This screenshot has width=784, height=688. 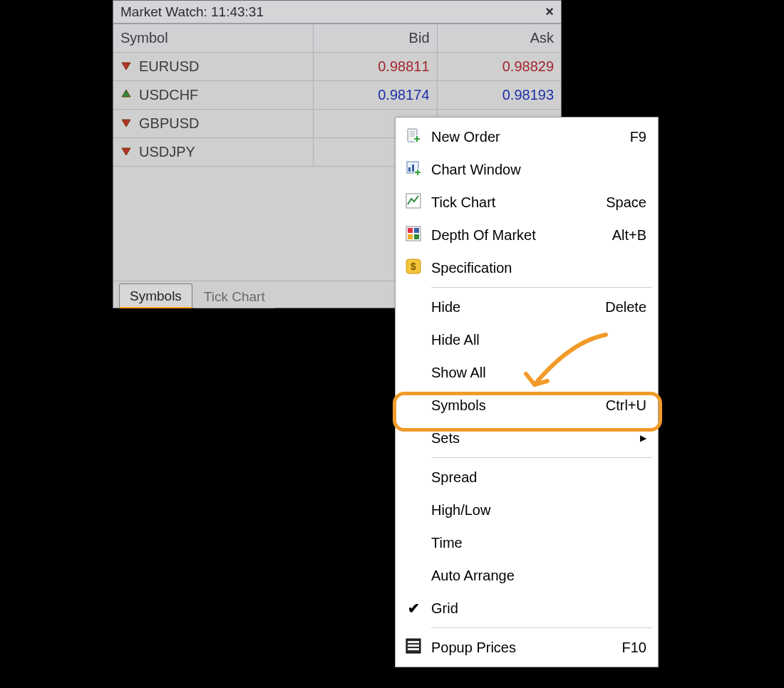 What do you see at coordinates (527, 235) in the screenshot?
I see `menu-item-depth-of-market: Depth Of Market Alt+B` at bounding box center [527, 235].